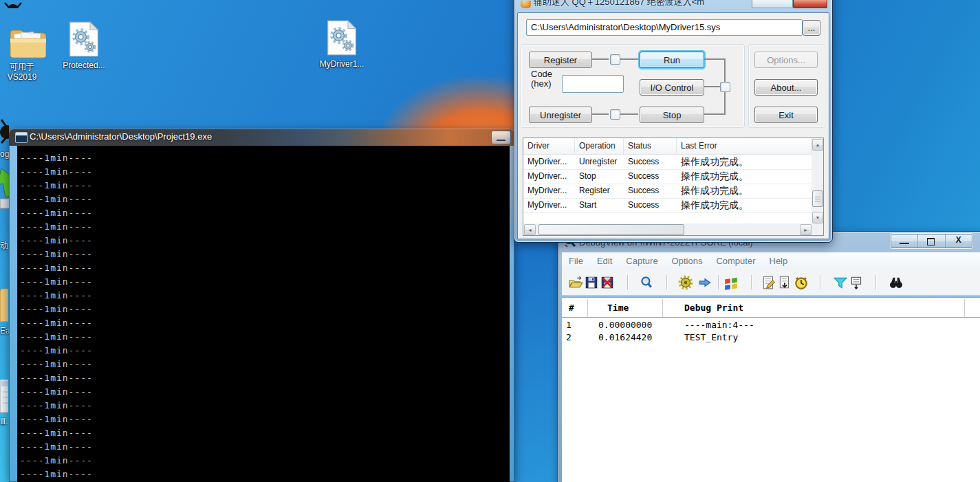 The width and height of the screenshot is (980, 482). Describe the element at coordinates (615, 114) in the screenshot. I see `unregister-stop-checkbox` at that location.